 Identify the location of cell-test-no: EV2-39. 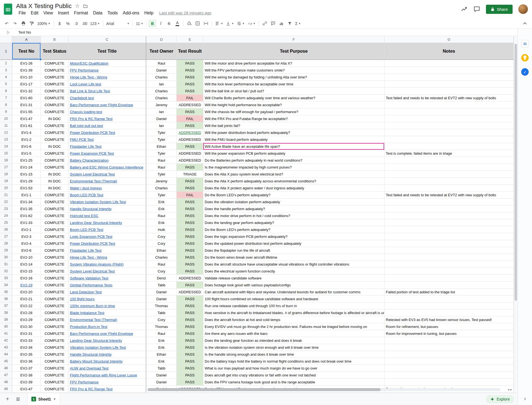
(27, 382).